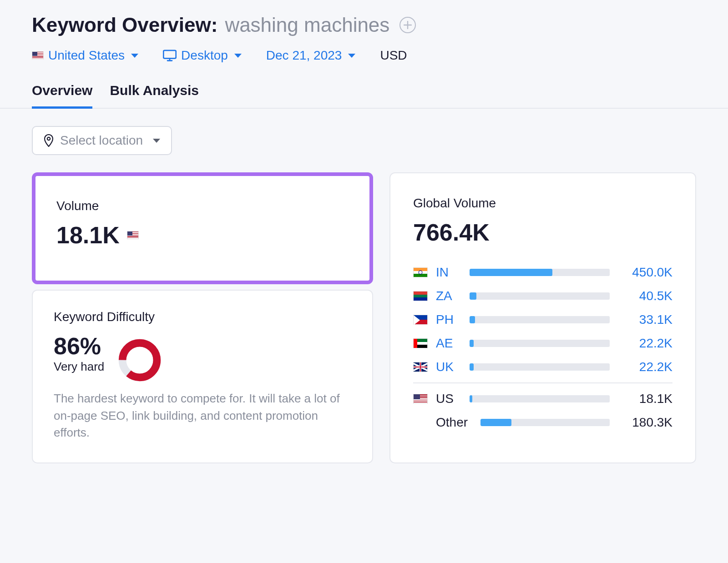  What do you see at coordinates (543, 367) in the screenshot?
I see `global-volume-row: UK22.2K` at bounding box center [543, 367].